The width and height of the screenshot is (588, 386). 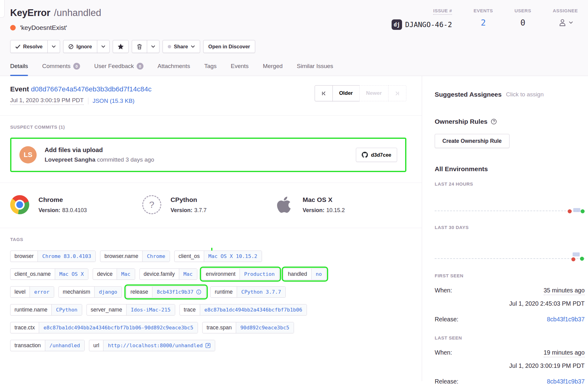 I want to click on event-json-link: JSON (15.3 KB), so click(x=114, y=101).